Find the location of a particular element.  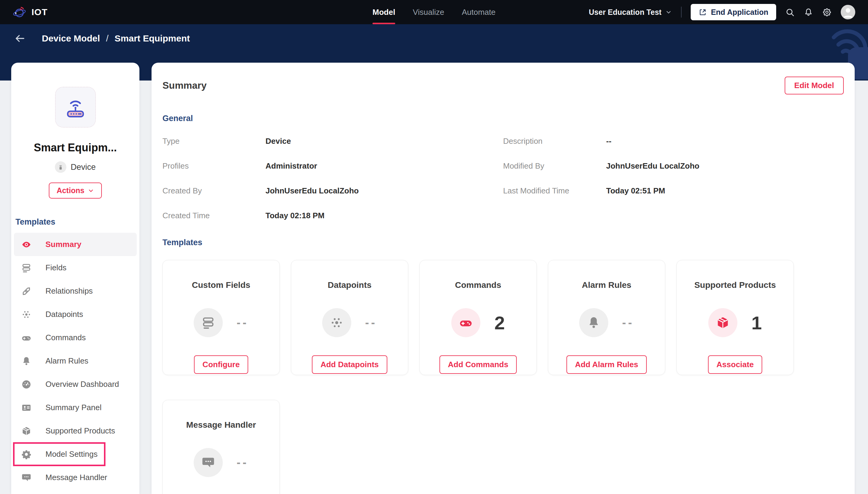

breadcrumb-section: Device Model is located at coordinates (71, 38).